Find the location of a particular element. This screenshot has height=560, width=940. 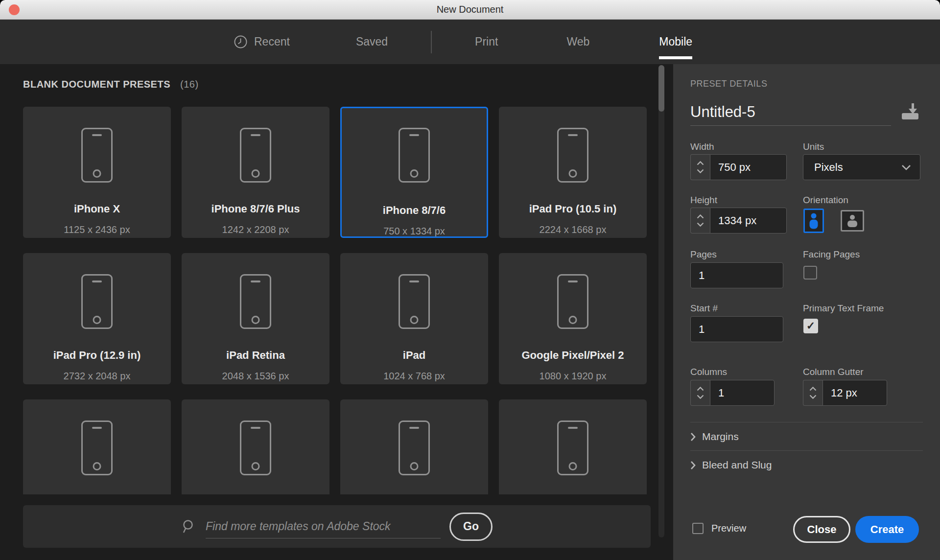

portrait-person-icon is located at coordinates (814, 221).